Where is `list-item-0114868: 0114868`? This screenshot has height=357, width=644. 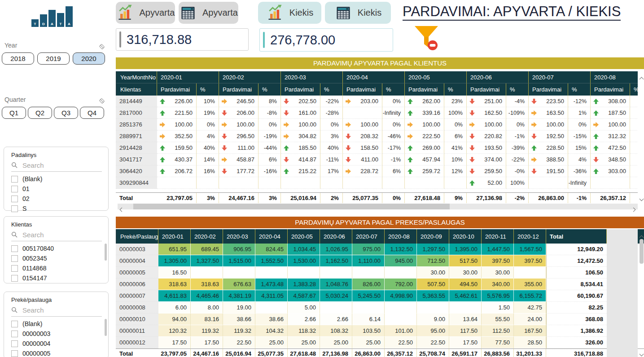
list-item-0114868: 0114868 is located at coordinates (60, 268).